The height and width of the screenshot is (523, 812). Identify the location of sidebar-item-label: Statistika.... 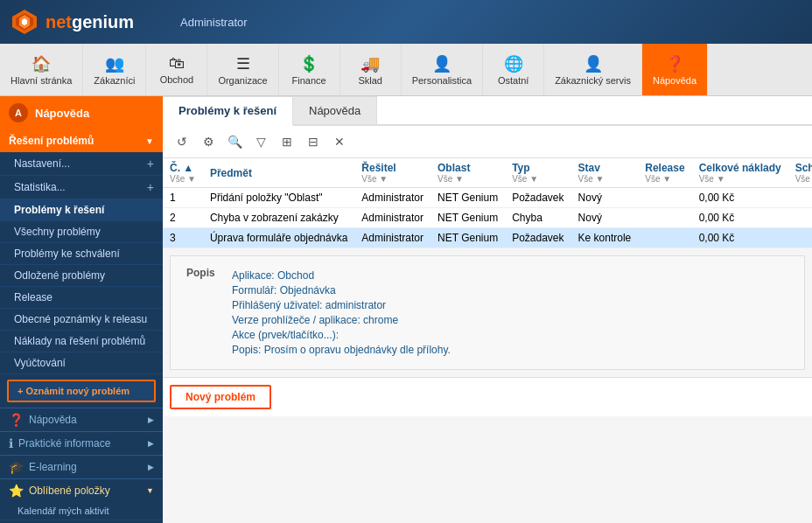
(40, 187).